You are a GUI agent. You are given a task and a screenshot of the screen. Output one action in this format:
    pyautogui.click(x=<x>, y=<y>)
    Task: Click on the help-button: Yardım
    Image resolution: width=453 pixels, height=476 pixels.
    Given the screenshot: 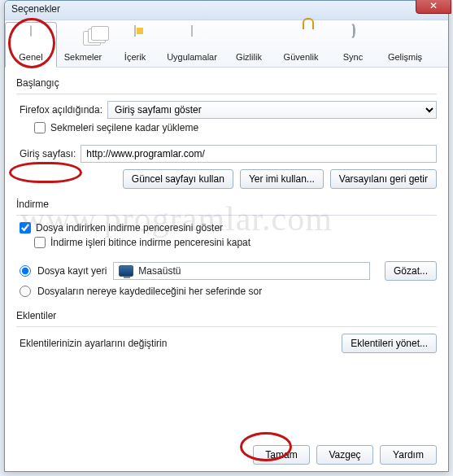 What is the action you would take?
    pyautogui.click(x=408, y=455)
    